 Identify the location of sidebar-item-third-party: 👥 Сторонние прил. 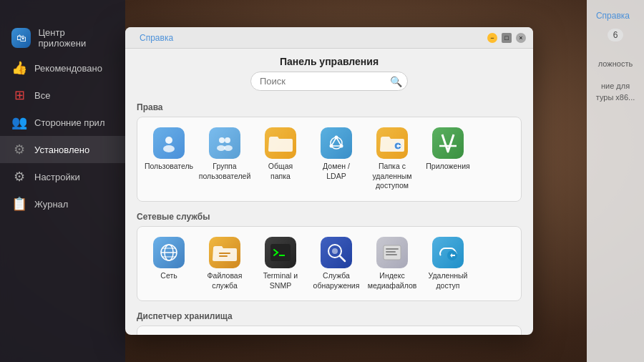
(63, 122).